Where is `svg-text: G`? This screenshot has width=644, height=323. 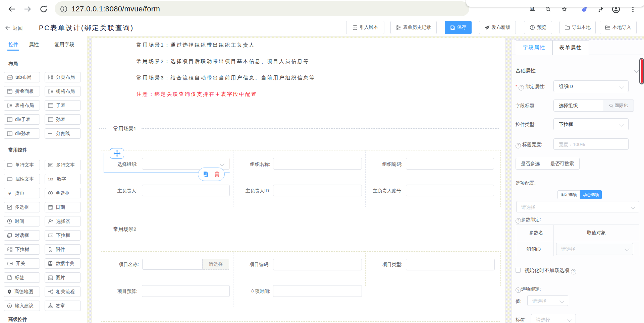 svg-text: G is located at coordinates (532, 9).